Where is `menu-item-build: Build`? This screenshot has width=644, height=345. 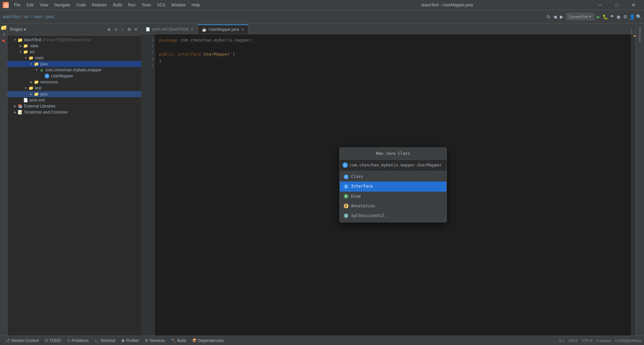
menu-item-build: Build is located at coordinates (117, 5).